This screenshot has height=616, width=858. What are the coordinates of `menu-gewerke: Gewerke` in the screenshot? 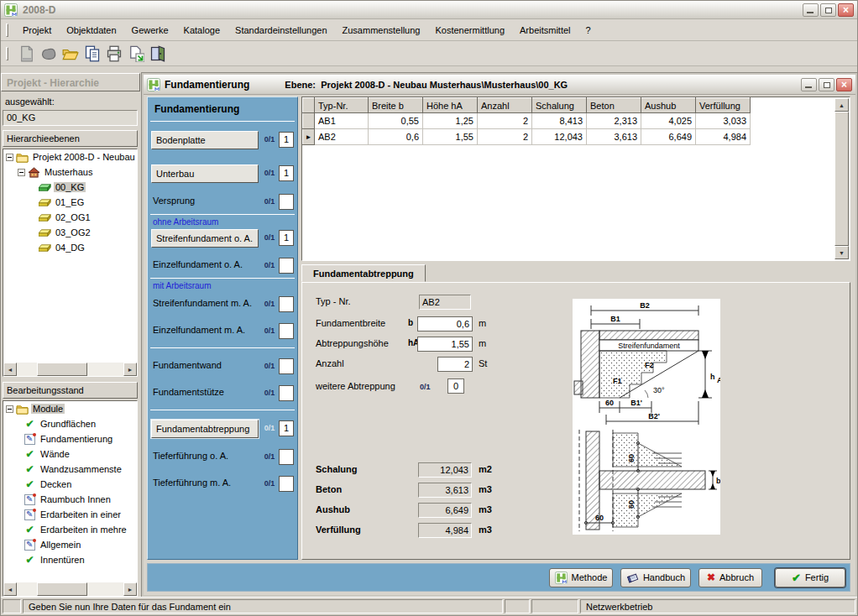 It's located at (150, 30).